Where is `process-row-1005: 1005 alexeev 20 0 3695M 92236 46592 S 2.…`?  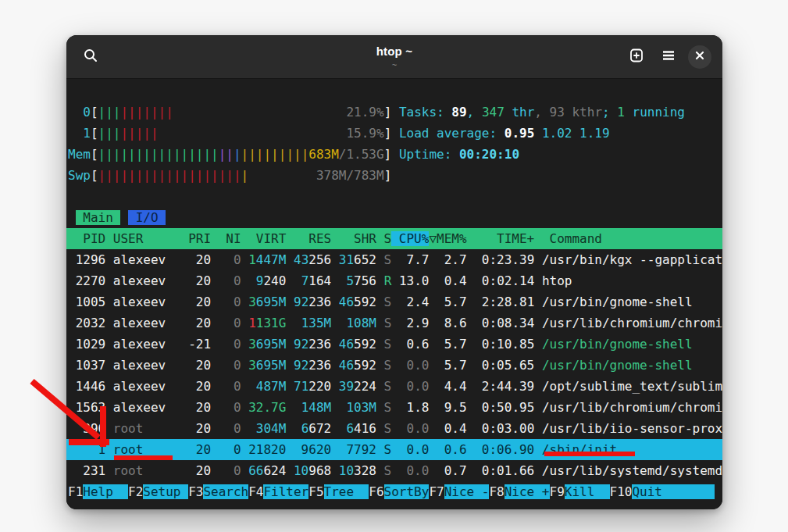 process-row-1005: 1005 alexeev 20 0 3695M 92236 46592 S 2.… is located at coordinates (394, 302).